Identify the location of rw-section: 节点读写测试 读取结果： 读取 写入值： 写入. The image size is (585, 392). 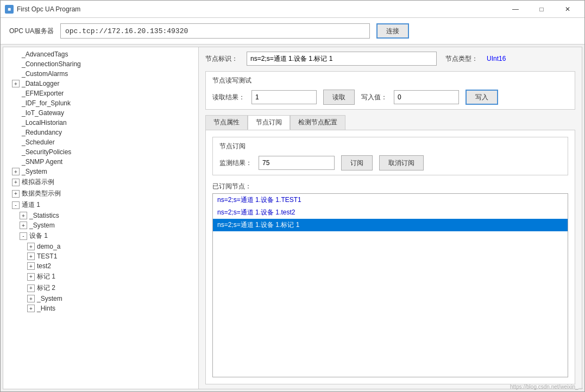
(390, 90).